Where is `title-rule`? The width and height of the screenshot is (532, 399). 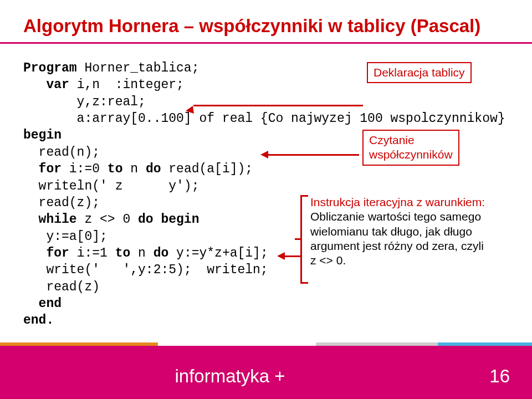
title-rule is located at coordinates (266, 43).